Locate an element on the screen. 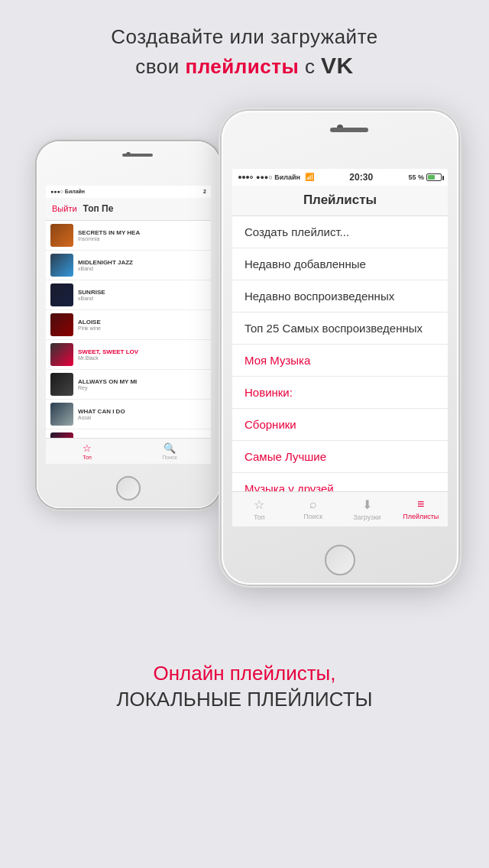  playlist-item: Топ 25 Самых воспроизведенных is located at coordinates (340, 329).